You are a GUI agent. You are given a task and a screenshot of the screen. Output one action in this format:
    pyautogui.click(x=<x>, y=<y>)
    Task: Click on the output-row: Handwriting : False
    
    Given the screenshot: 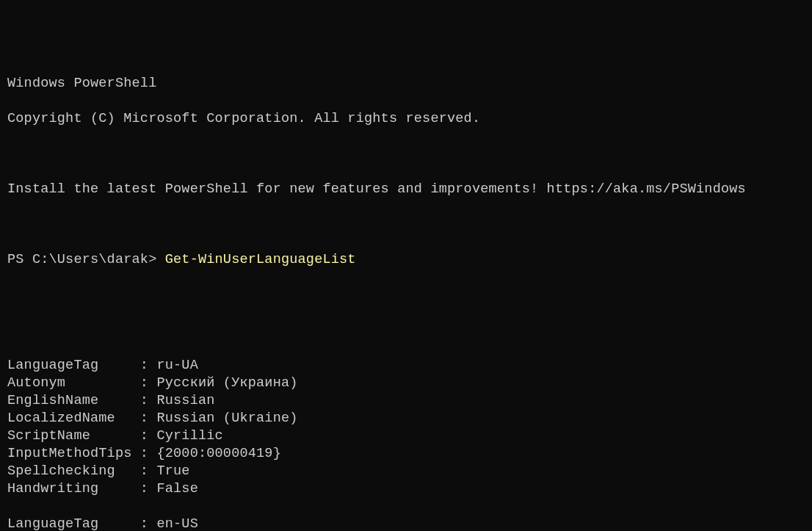 What is the action you would take?
    pyautogui.click(x=406, y=489)
    